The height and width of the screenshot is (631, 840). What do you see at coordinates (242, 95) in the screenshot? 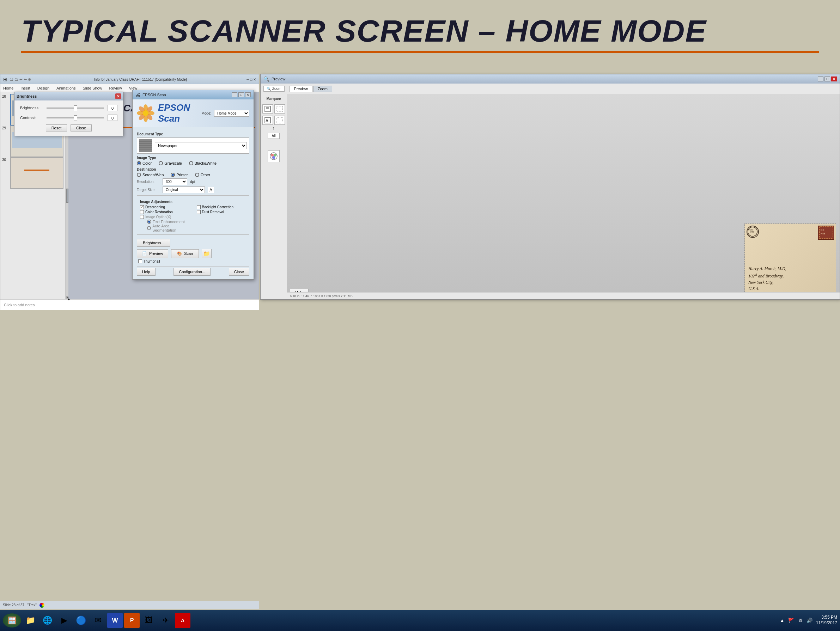
I see `epson-maximize-button: □` at bounding box center [242, 95].